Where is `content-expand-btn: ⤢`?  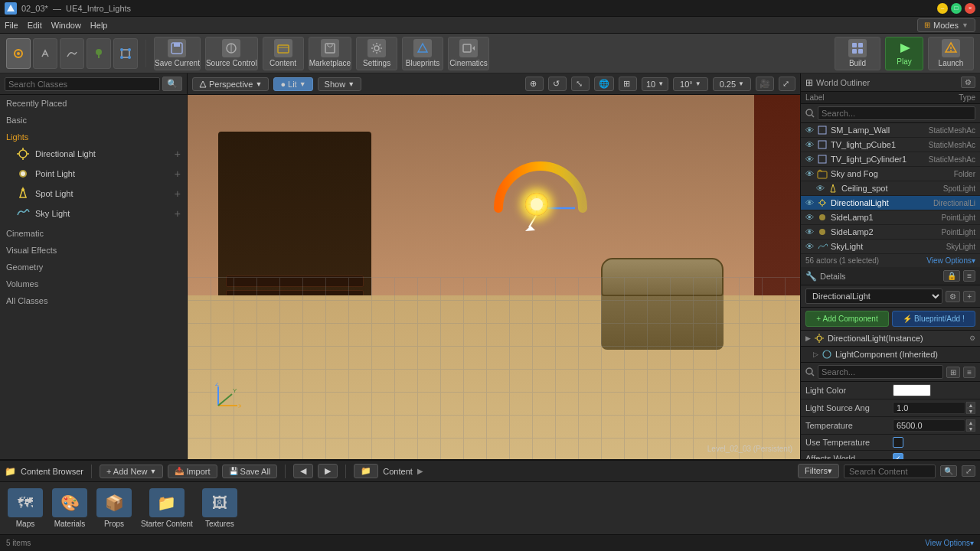
content-expand-btn: ⤢ is located at coordinates (969, 471).